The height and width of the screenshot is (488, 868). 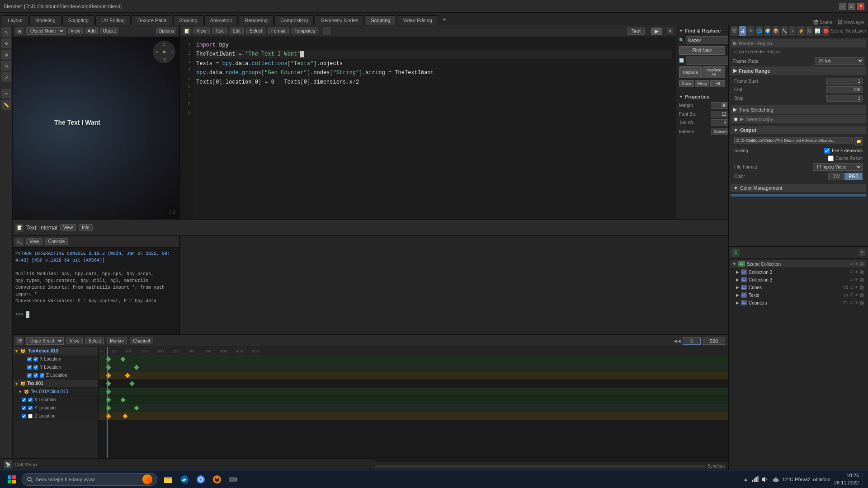 I want to click on add-menu: Add, so click(x=92, y=31).